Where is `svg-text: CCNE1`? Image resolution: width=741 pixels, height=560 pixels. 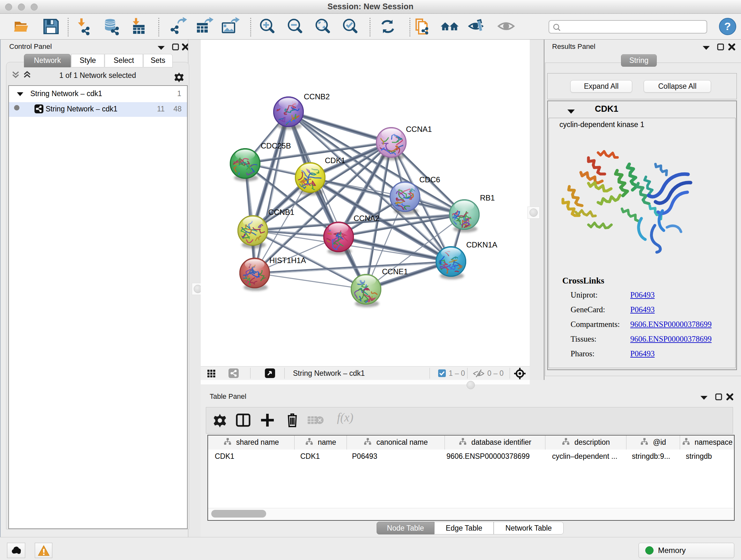 svg-text: CCNE1 is located at coordinates (395, 271).